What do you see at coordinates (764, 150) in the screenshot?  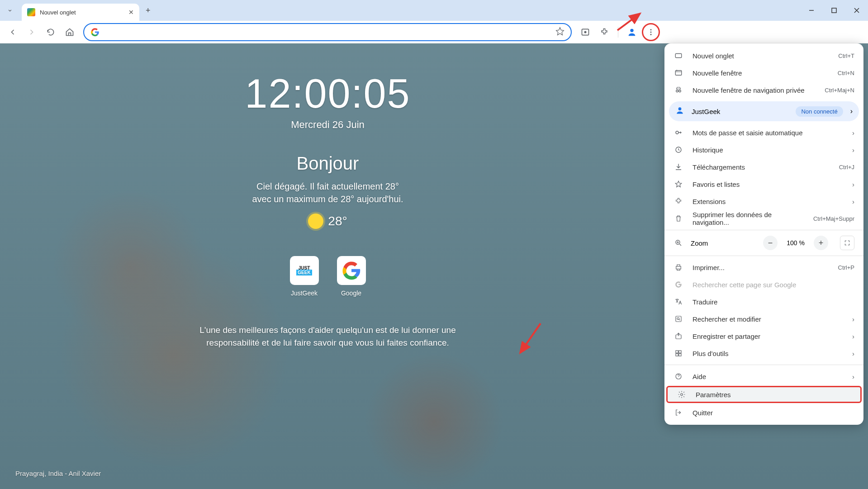 I see `menu-history: Historique ›` at bounding box center [764, 150].